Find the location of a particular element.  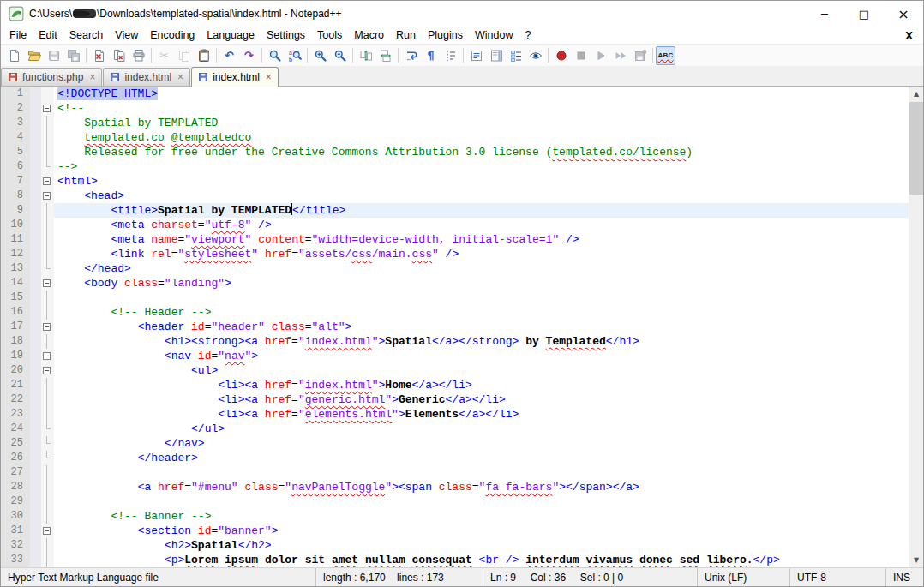

sync-vertical-button is located at coordinates (365, 56).